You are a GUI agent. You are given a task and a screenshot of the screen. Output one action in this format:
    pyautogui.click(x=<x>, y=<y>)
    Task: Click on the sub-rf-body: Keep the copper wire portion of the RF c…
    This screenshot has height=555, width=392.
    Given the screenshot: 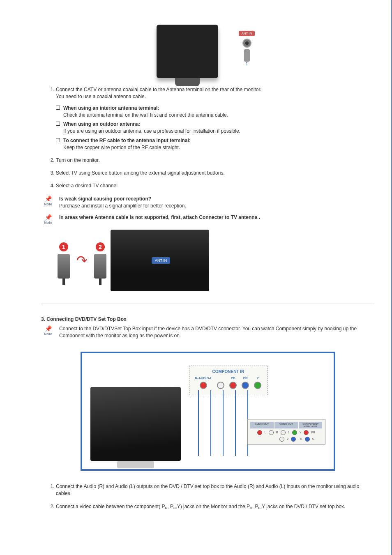 What is the action you would take?
    pyautogui.click(x=122, y=147)
    